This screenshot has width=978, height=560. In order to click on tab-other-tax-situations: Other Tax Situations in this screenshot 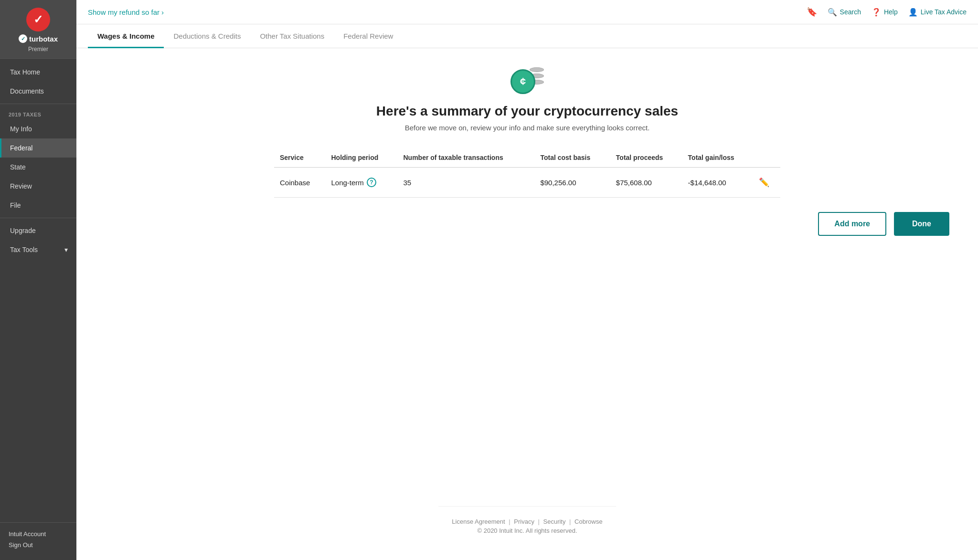, I will do `click(292, 36)`.